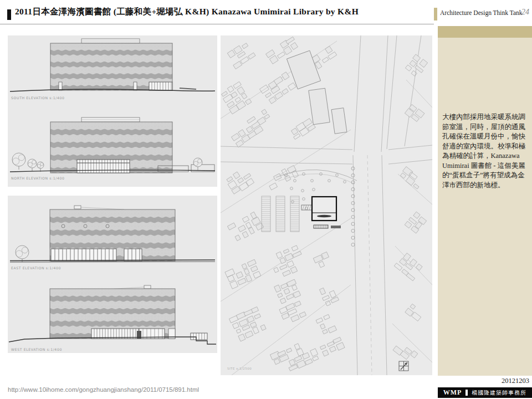  What do you see at coordinates (485, 392) in the screenshot?
I see `credit-bar: WMP 楊國隆建築師事務所` at bounding box center [485, 392].